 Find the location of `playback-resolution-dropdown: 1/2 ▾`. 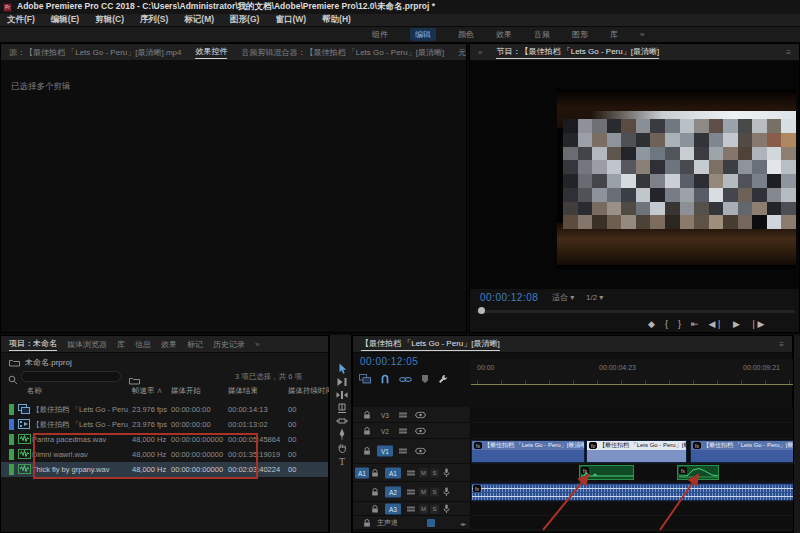

playback-resolution-dropdown: 1/2 ▾ is located at coordinates (594, 298).